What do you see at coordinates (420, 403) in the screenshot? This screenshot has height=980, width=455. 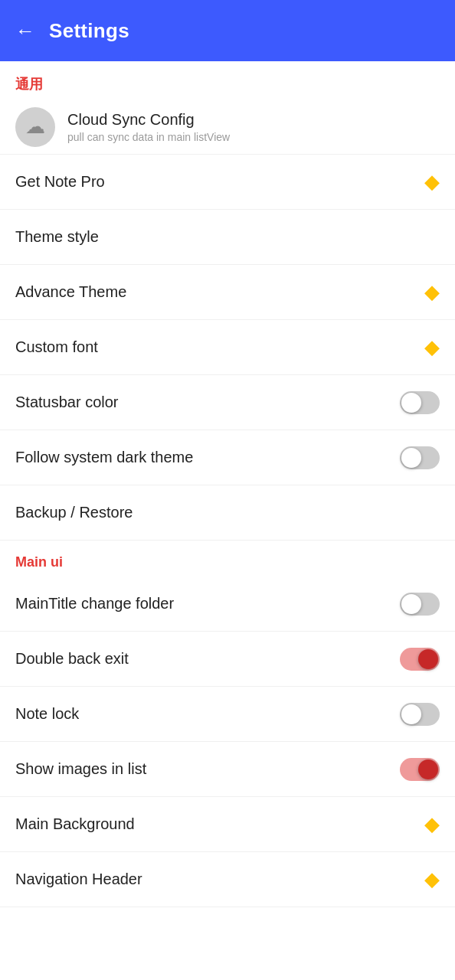 I see `statusbar-color-toggle` at bounding box center [420, 403].